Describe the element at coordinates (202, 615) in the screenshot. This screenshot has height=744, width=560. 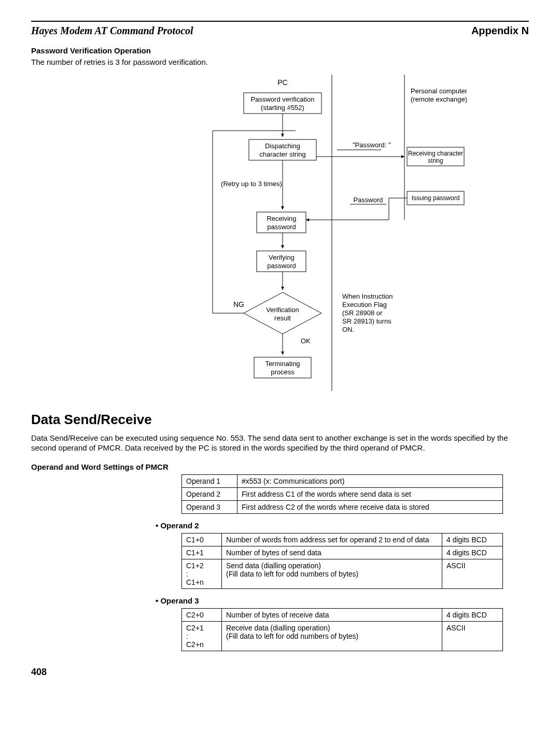
I see `cell: C2+0` at that location.